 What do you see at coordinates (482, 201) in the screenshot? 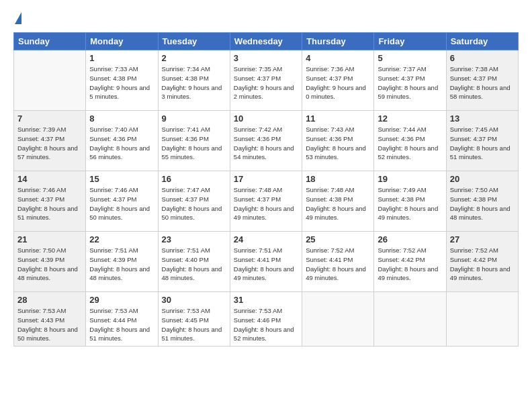
I see `day-cell: 20Sunrise: 7:50 AM Sunset: 4:38 PM Dayli…` at bounding box center [482, 201].